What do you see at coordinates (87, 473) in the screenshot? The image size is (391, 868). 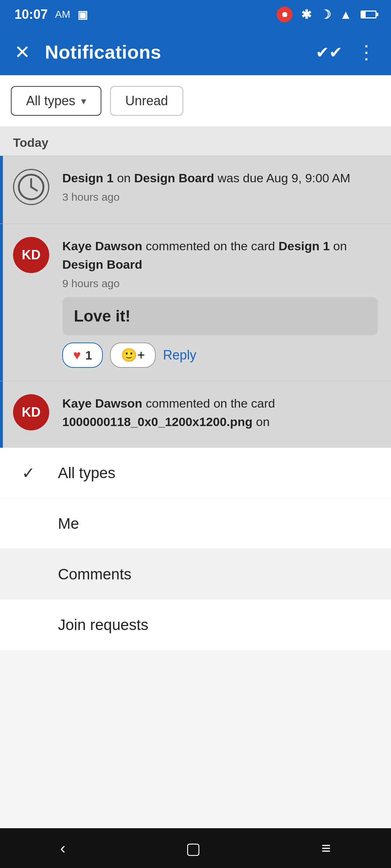 I see `dropdown-item-label: All types` at bounding box center [87, 473].